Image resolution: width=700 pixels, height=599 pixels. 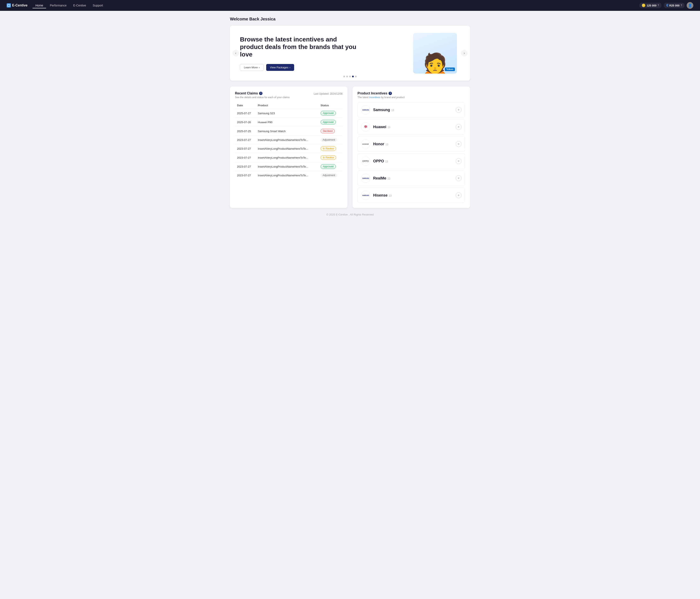 What do you see at coordinates (262, 95) in the screenshot?
I see `claims-title-group: Recent Claims ? See the details and stat…` at bounding box center [262, 95].